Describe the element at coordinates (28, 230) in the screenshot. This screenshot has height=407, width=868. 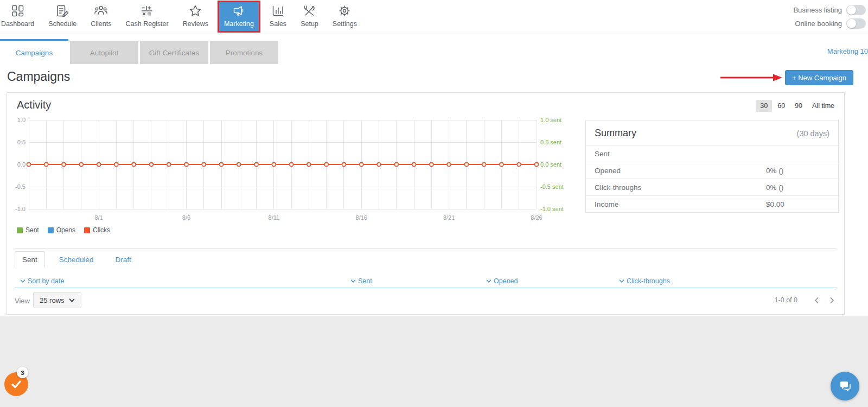
I see `legend-item-sent: Sent` at that location.